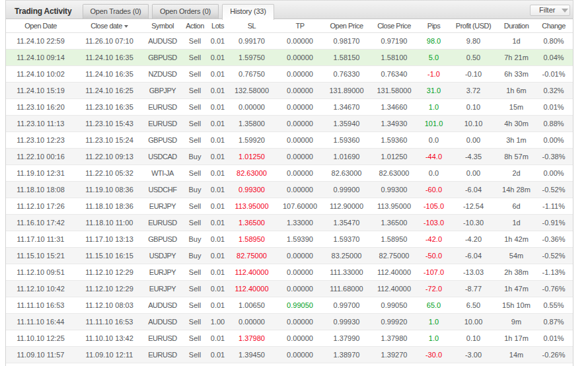 This screenshot has height=366, width=588. I want to click on table-row: 11.12.10 10:4211.12.10 12:29EURJPYSell0.…, so click(289, 289).